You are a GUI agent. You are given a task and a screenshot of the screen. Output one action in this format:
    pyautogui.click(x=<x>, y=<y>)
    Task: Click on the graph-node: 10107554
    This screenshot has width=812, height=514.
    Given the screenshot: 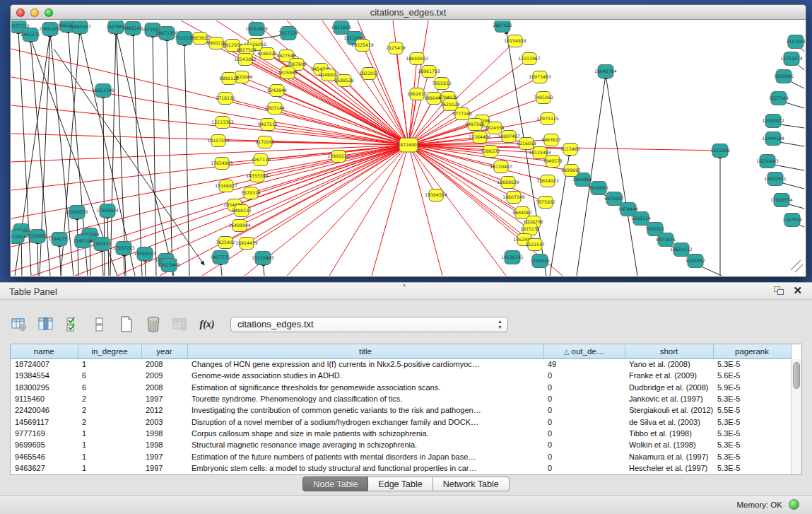 What is the action you would take?
    pyautogui.click(x=218, y=141)
    